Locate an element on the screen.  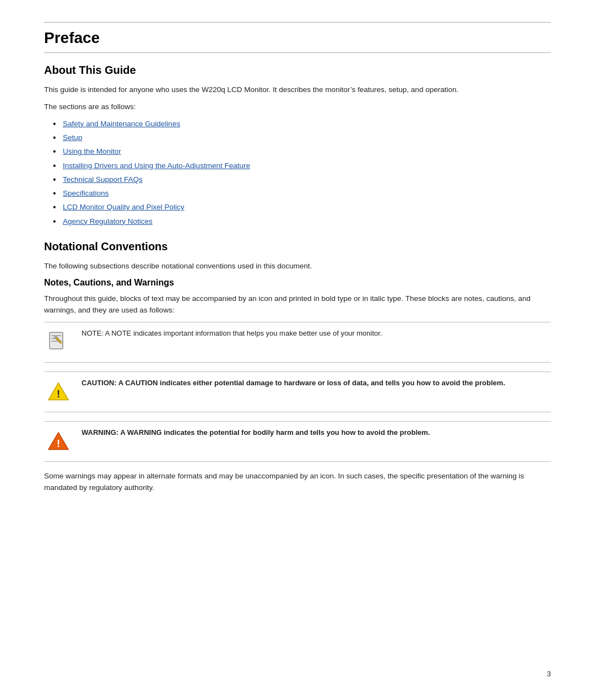
notes-intro: Throughout this guide, blocks of text ma… is located at coordinates (298, 305).